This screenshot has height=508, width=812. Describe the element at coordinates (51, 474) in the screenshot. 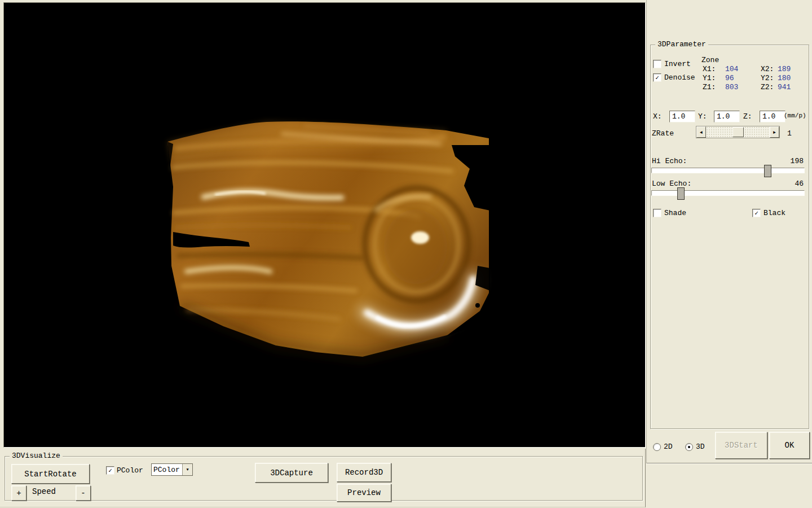

I see `start-rotate-button: StartRotate` at that location.